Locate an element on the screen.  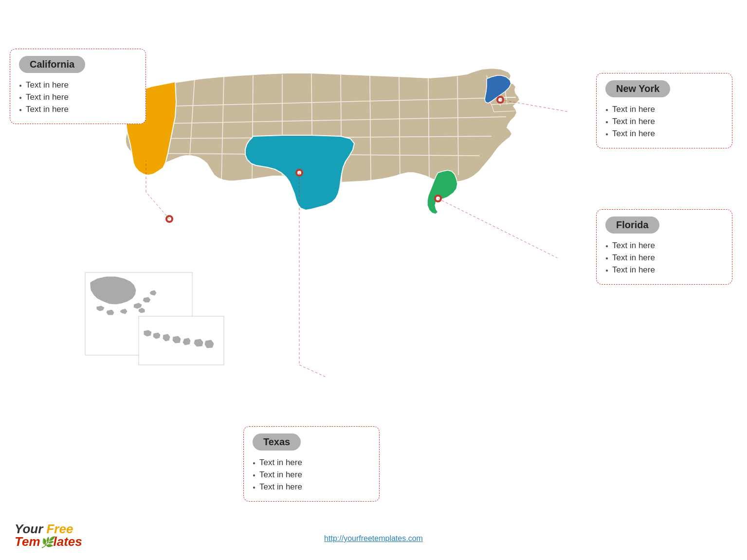
california-item-3: Text in here is located at coordinates (78, 109).